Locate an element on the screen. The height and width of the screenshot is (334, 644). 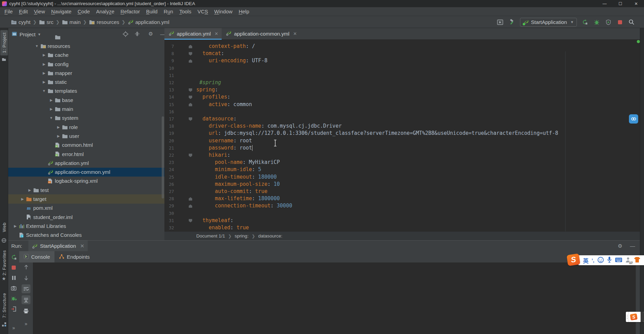
code-line-21: 21 password: root is located at coordinates (402, 148).